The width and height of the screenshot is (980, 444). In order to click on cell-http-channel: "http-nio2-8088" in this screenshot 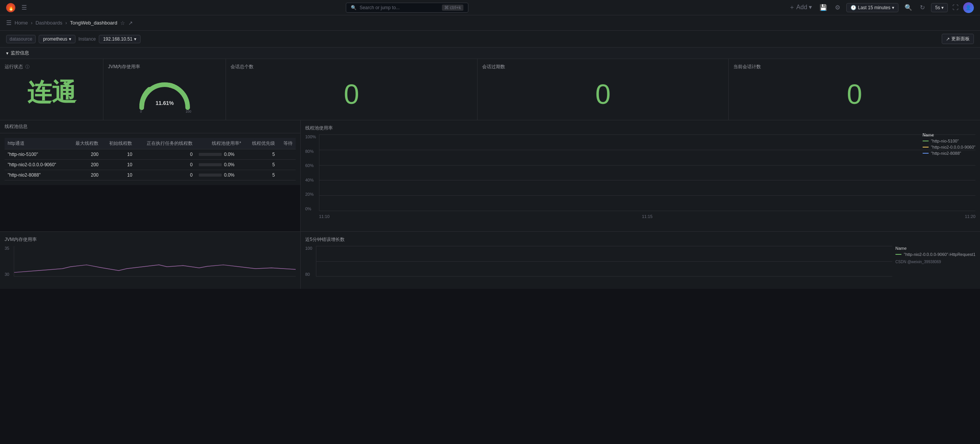, I will do `click(36, 175)`.